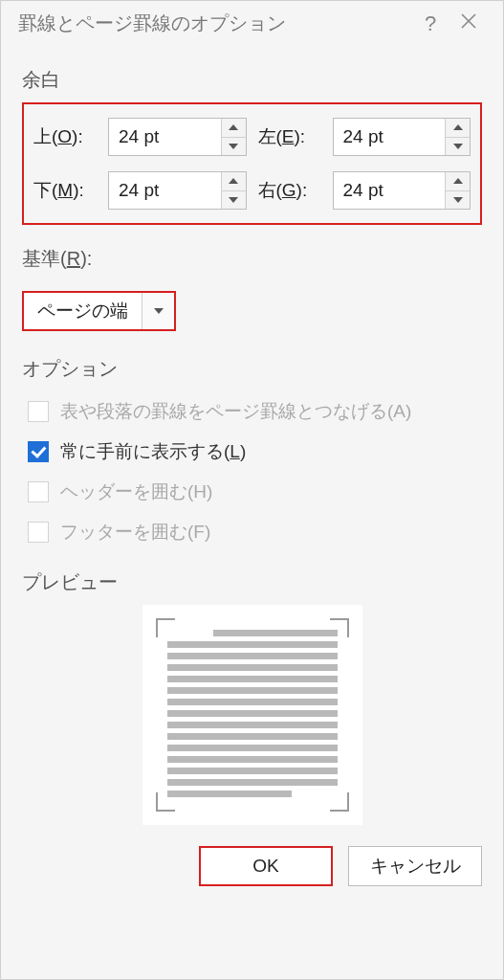  I want to click on option-surround-footer: フッターを囲む(F), so click(252, 532).